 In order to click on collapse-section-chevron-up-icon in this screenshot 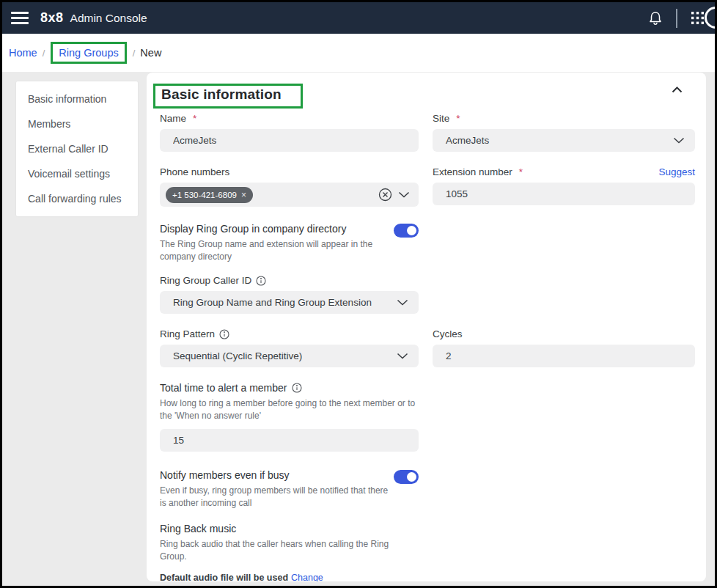, I will do `click(677, 89)`.